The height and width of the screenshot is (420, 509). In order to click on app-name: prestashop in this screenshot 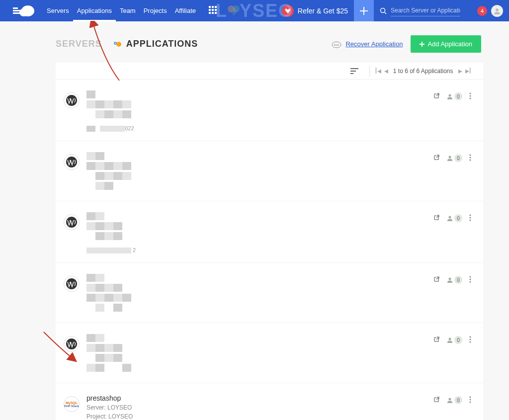, I will do `click(259, 398)`.